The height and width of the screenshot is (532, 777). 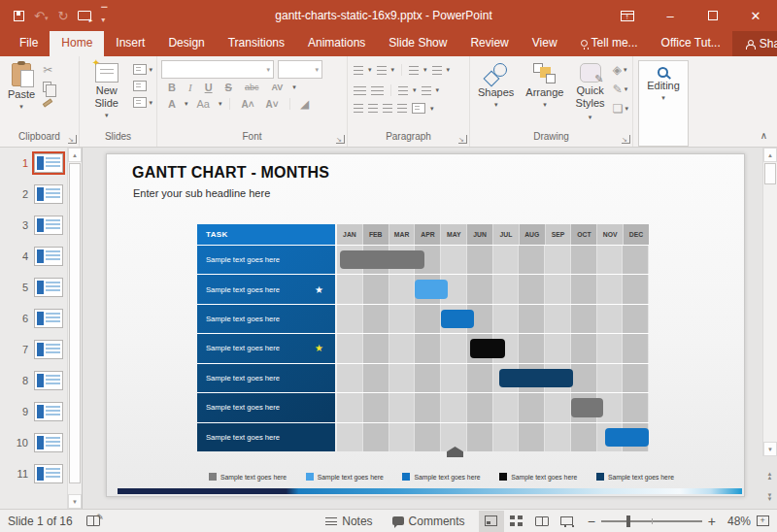 What do you see at coordinates (190, 87) in the screenshot?
I see `italic-button: I` at bounding box center [190, 87].